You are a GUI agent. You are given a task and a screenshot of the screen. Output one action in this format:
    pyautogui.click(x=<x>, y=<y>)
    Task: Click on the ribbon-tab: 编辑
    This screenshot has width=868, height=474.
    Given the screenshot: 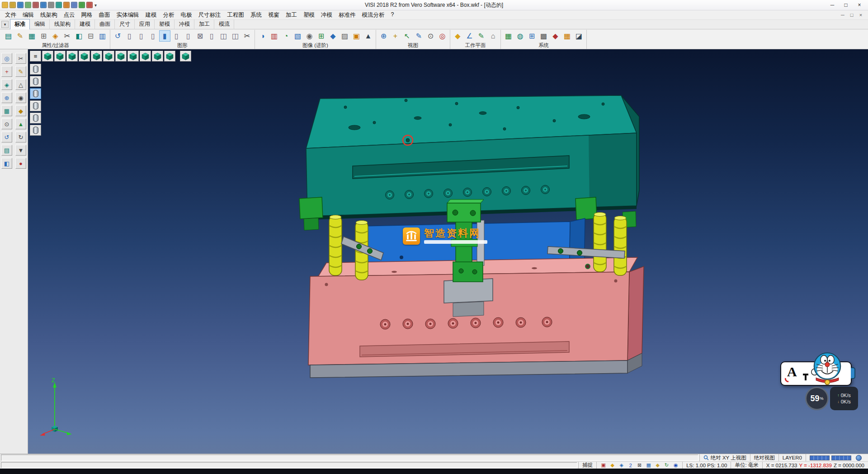 What is the action you would take?
    pyautogui.click(x=40, y=24)
    